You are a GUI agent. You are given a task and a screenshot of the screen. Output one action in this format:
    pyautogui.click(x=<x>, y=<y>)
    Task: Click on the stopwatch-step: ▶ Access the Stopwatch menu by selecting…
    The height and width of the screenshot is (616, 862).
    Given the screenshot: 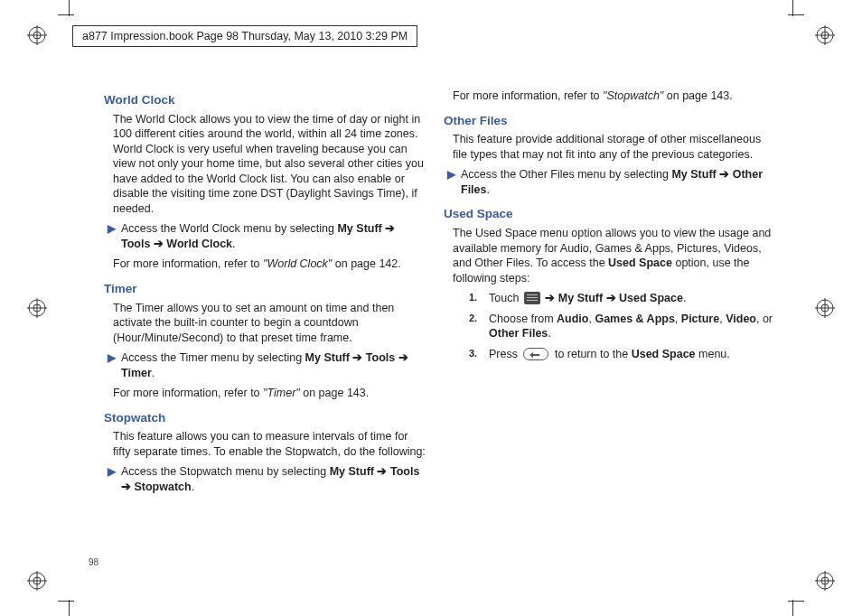 What is the action you would take?
    pyautogui.click(x=267, y=479)
    